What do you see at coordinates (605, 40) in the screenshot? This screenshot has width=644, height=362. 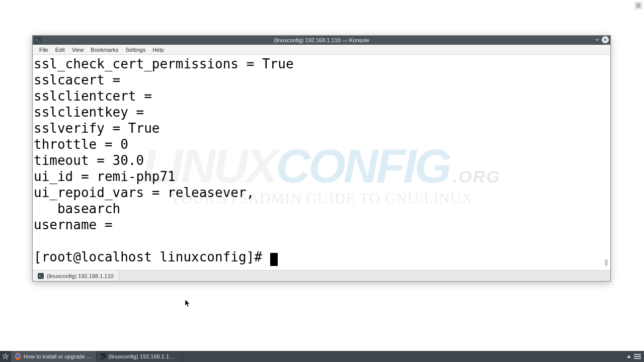 I see `window-close-button` at bounding box center [605, 40].